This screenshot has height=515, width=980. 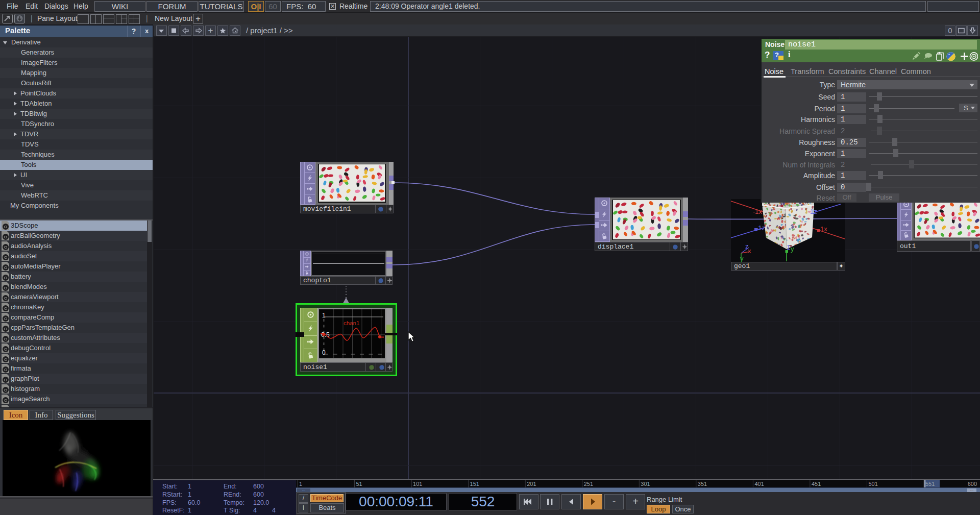 I want to click on svg-text: 51, so click(x=359, y=484).